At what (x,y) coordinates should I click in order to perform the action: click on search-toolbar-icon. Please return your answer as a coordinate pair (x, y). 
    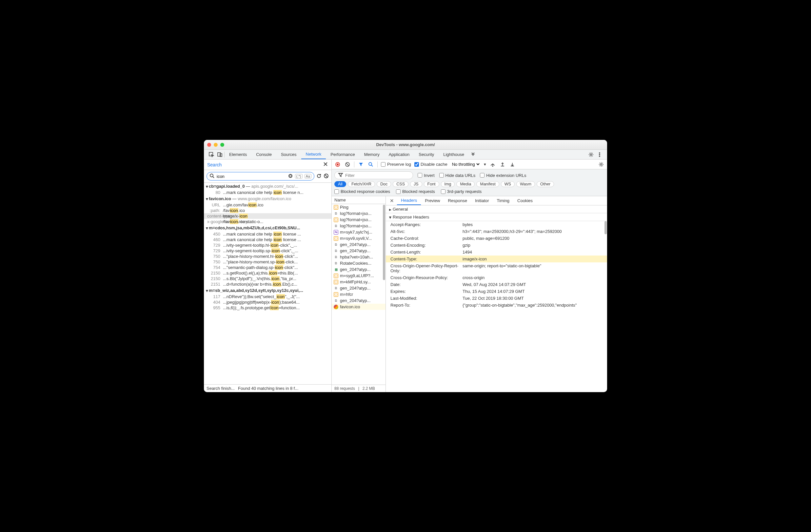
    Looking at the image, I should click on (371, 164).